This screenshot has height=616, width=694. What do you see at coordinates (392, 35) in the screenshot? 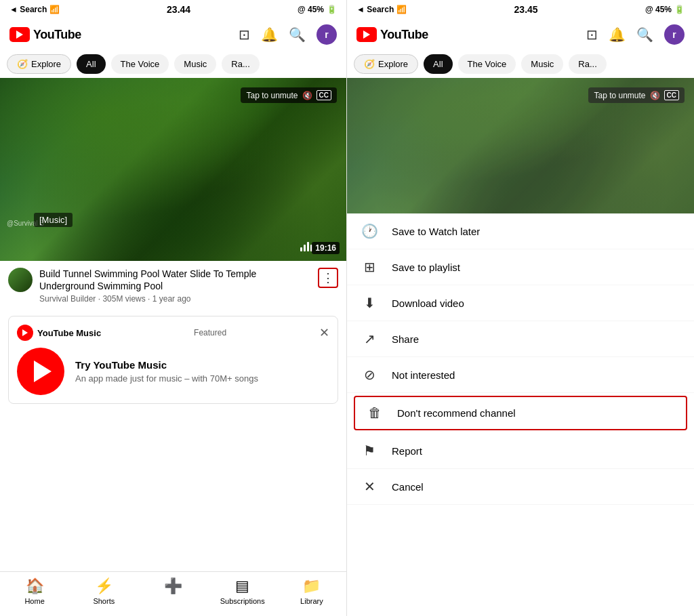
I see `right-youtube-logo: YouTube` at bounding box center [392, 35].